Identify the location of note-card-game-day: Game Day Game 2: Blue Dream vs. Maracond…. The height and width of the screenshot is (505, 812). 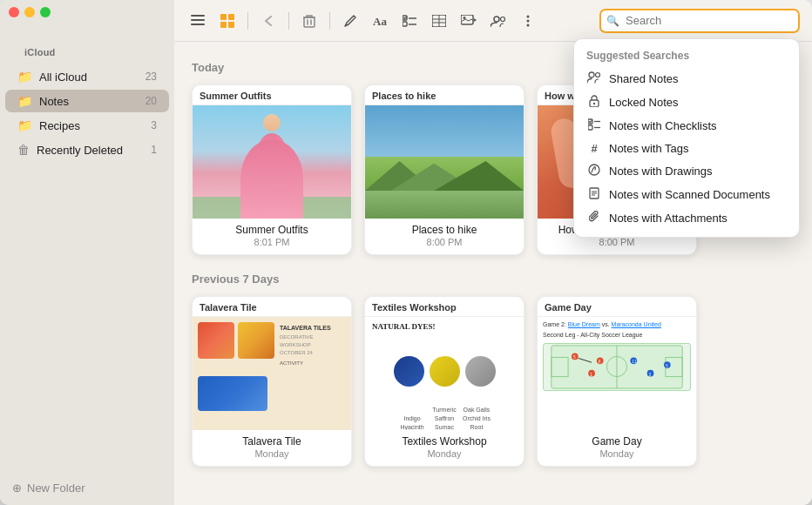
(617, 381).